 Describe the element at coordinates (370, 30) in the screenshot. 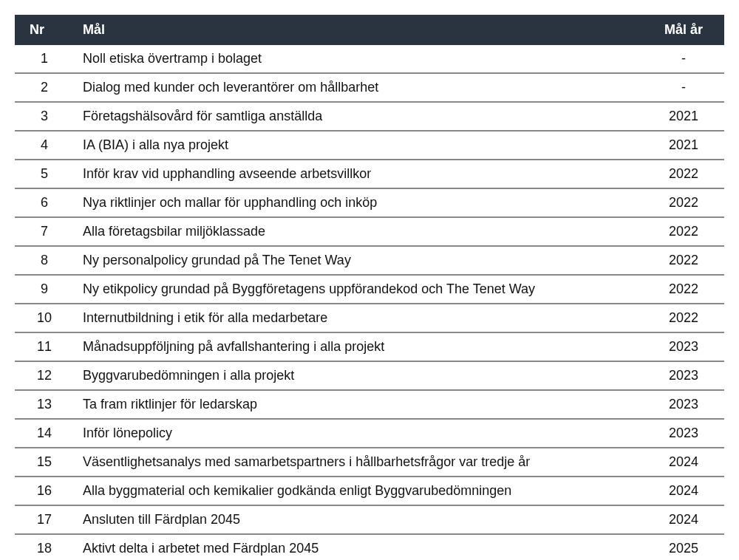

I see `table-header-row: Nr Mål Mål år` at that location.